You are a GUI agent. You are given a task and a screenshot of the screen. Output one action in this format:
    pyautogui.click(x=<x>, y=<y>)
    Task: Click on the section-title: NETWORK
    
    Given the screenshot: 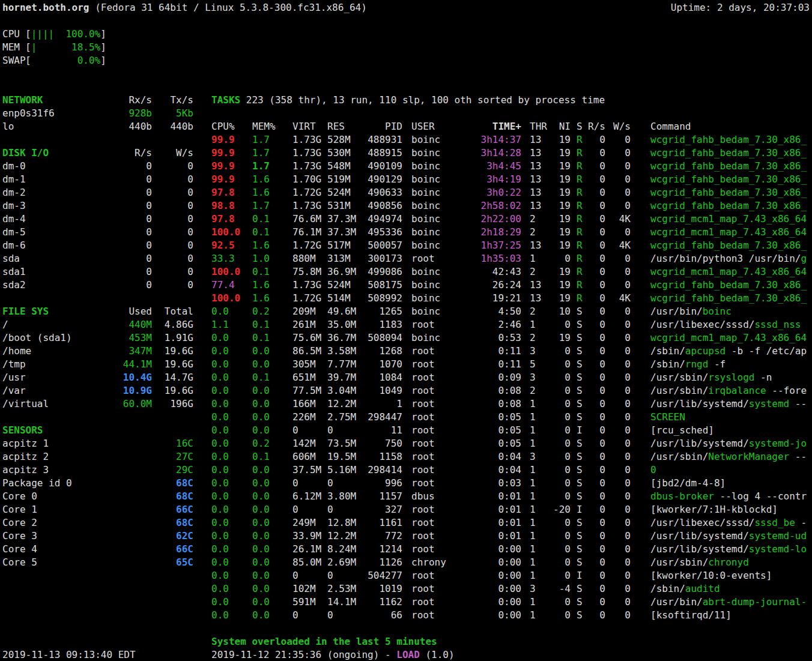 What is the action you would take?
    pyautogui.click(x=23, y=100)
    